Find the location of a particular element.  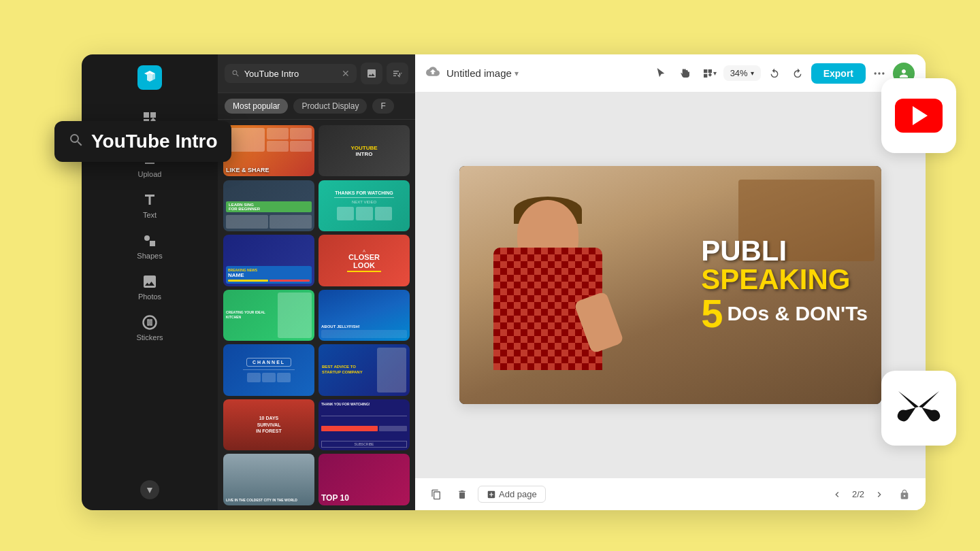

template-card-kitchen: CREATING YOUR IDEAL KITCHEN is located at coordinates (269, 316).